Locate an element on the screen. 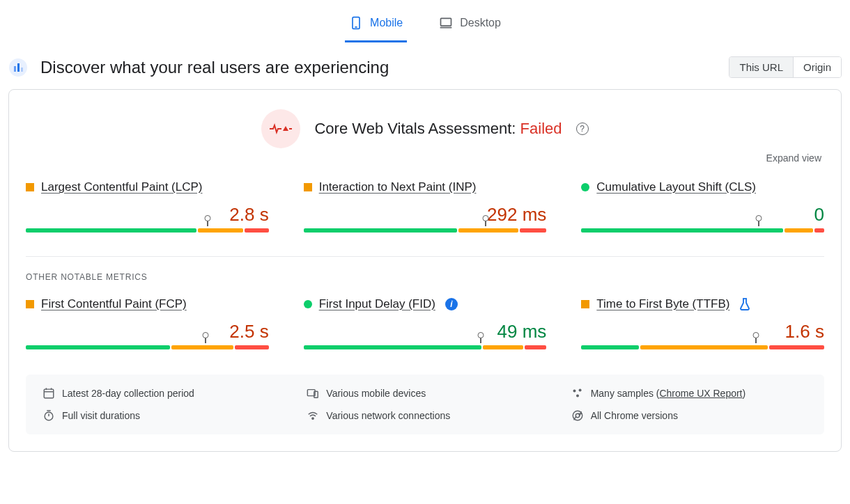  device-tabs: Mobile Desktop is located at coordinates (425, 21).